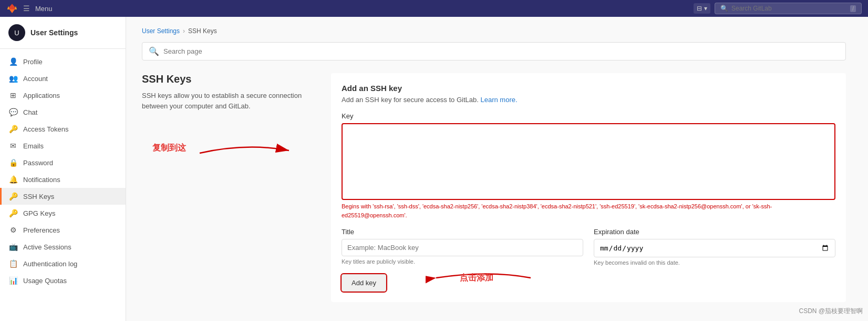 The height and width of the screenshot is (321, 868). Describe the element at coordinates (63, 62) in the screenshot. I see `sidebar-item-profile: 👤 Profile` at that location.